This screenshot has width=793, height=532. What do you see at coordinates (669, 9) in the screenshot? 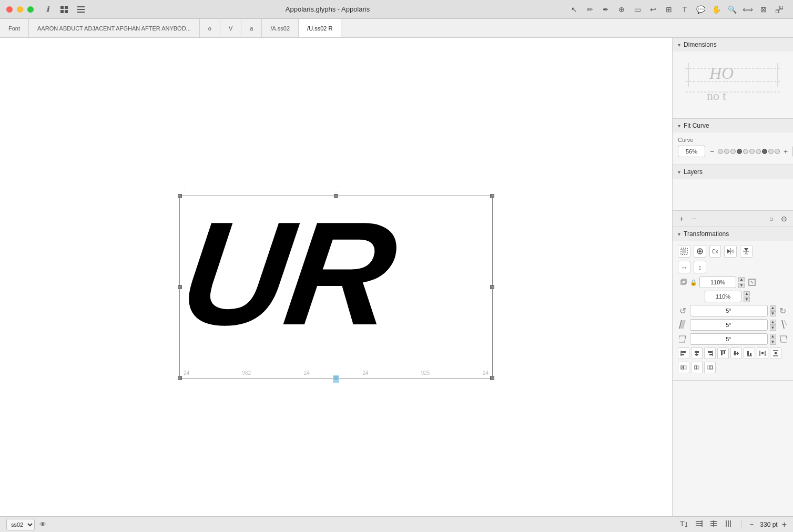
I see `transform-tool: ⊞` at bounding box center [669, 9].